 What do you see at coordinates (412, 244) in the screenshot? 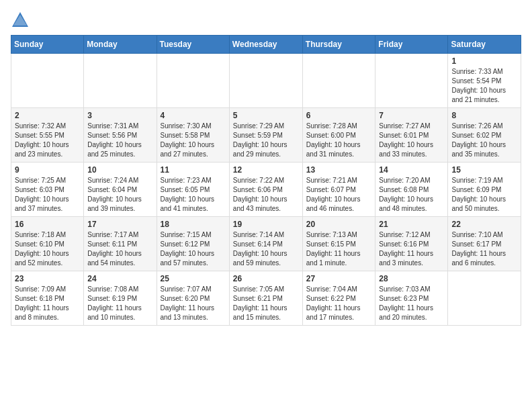
I see `calendar-cell: 21Sunrise: 7:12 AM Sunset: 6:16 PM Dayli…` at bounding box center [412, 244].